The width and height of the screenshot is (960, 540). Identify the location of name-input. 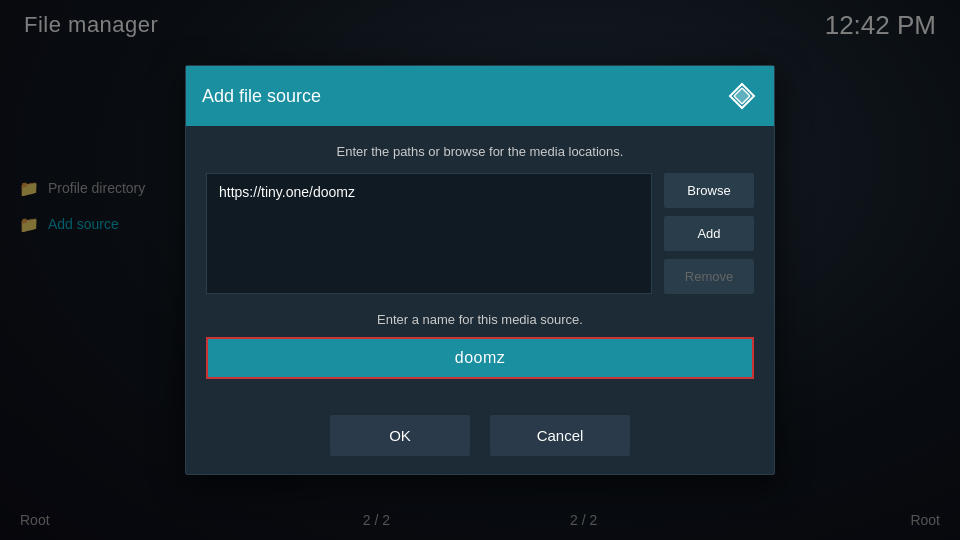
(480, 358).